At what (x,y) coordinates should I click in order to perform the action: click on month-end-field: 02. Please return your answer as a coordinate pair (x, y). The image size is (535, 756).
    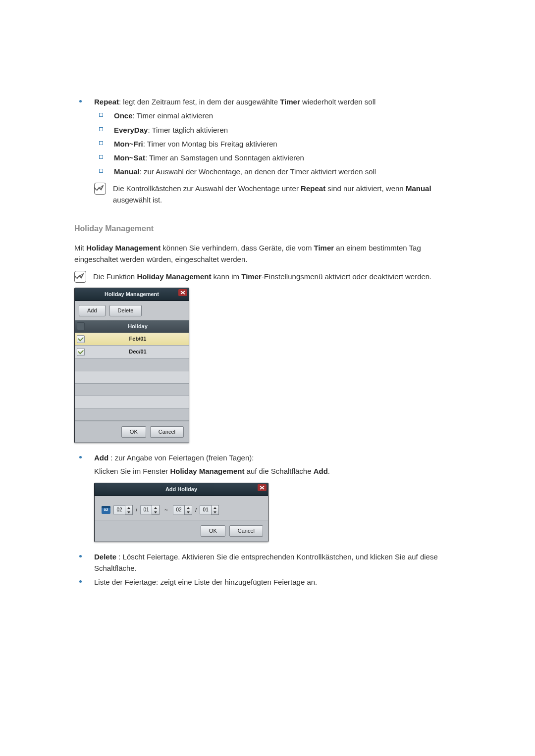
    Looking at the image, I should click on (178, 510).